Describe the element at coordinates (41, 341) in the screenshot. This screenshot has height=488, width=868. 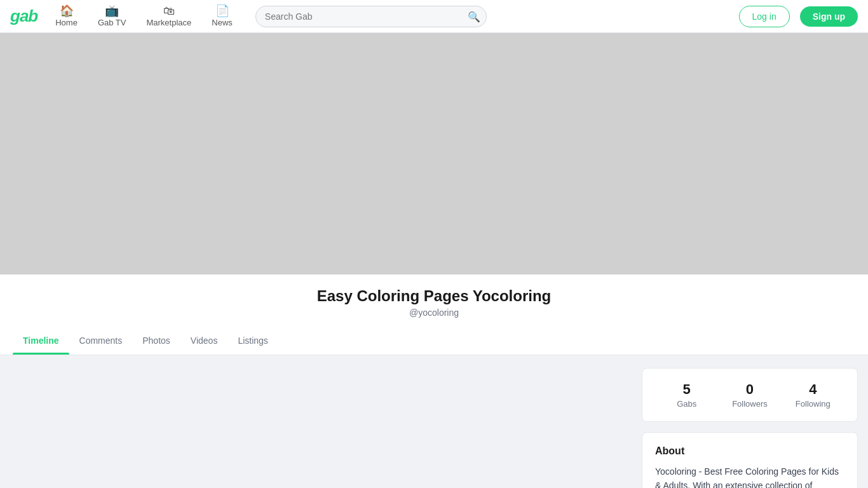
I see `tab-timeline: Timeline` at that location.